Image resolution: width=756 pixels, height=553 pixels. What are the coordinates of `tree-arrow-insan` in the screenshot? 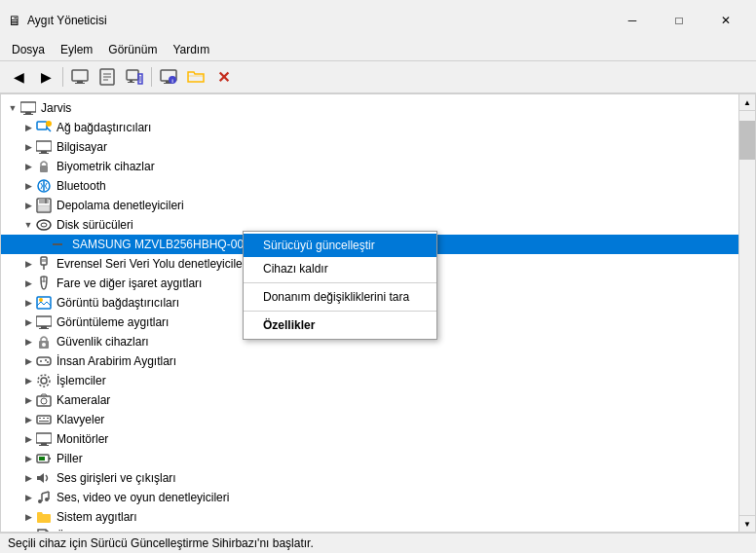 It's located at (28, 361).